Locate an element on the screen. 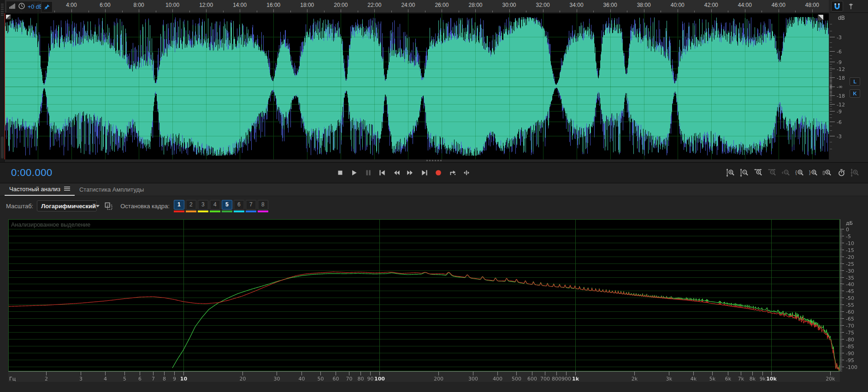 This screenshot has width=868, height=392. rewind-button is located at coordinates (396, 173).